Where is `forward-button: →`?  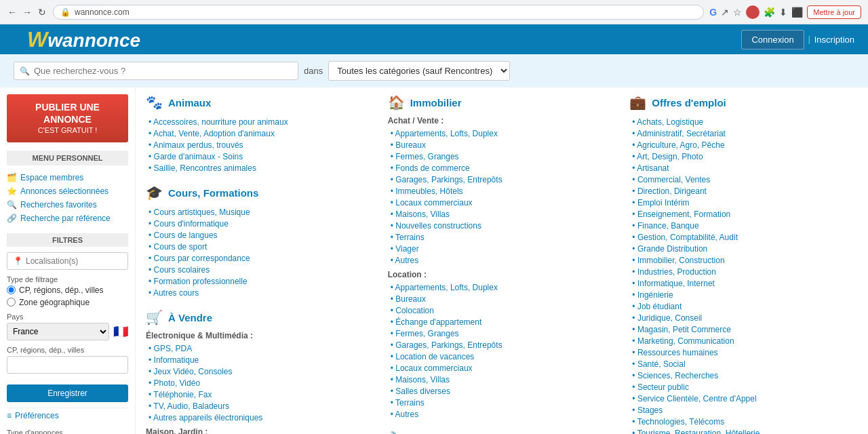 forward-button: → is located at coordinates (27, 12).